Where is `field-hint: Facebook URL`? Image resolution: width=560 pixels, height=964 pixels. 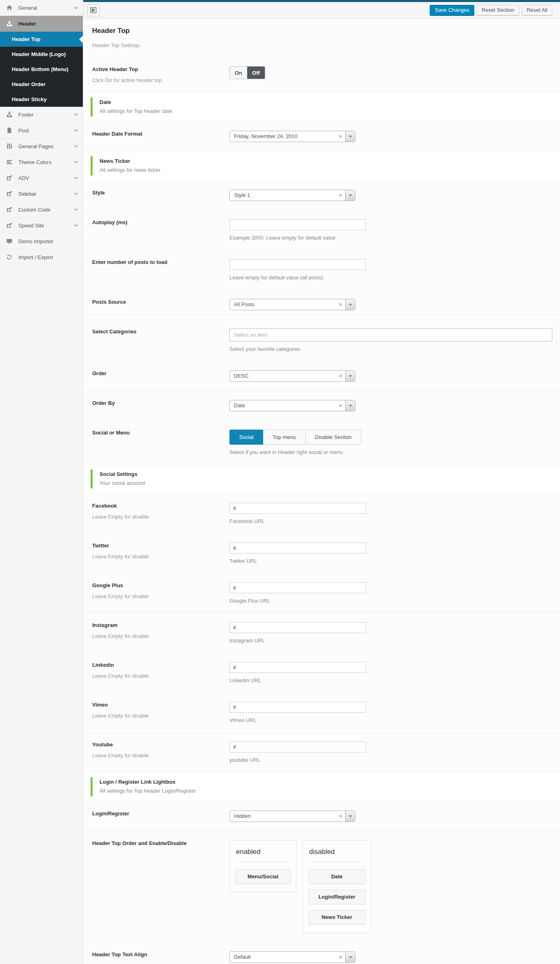
field-hint: Facebook URL is located at coordinates (391, 521).